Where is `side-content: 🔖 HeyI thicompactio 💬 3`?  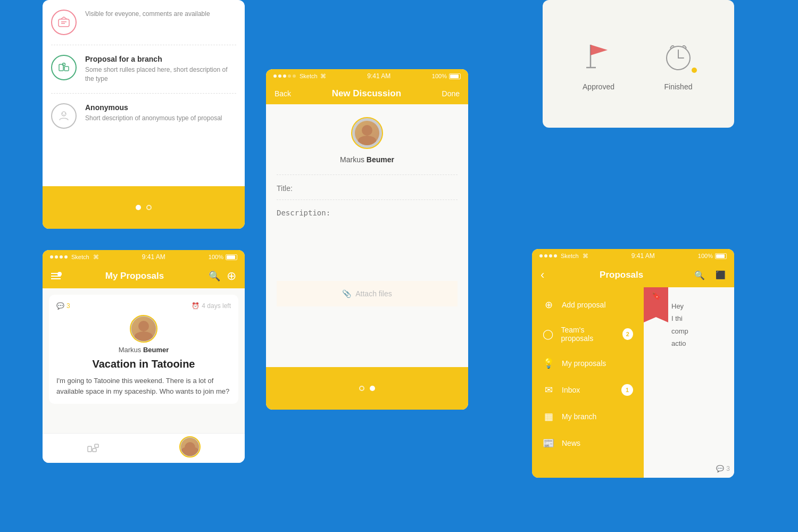 side-content: 🔖 HeyI thicompactio 💬 3 is located at coordinates (689, 383).